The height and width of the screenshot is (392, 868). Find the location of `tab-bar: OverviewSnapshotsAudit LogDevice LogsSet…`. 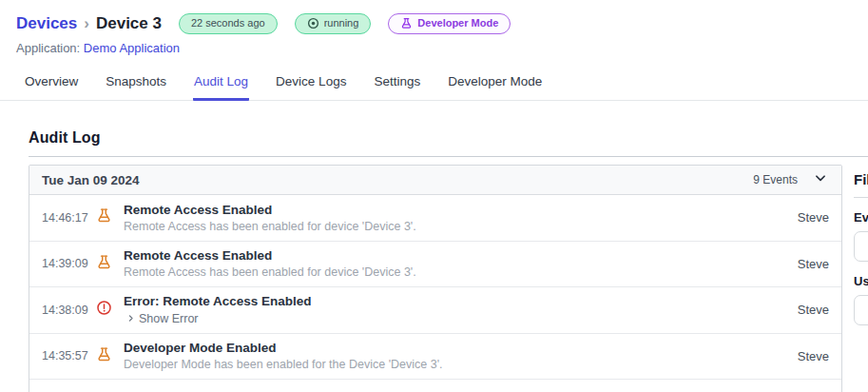

tab-bar: OverviewSnapshotsAudit LogDevice LogsSet… is located at coordinates (434, 85).